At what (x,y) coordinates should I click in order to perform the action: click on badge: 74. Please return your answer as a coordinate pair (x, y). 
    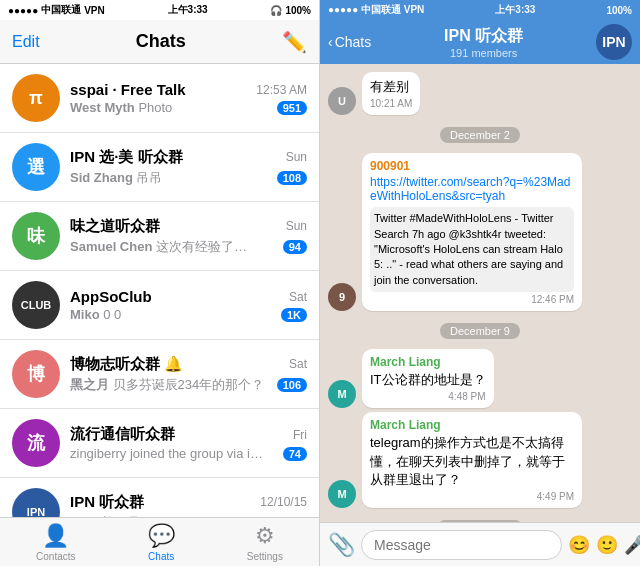
    Looking at the image, I should click on (295, 454).